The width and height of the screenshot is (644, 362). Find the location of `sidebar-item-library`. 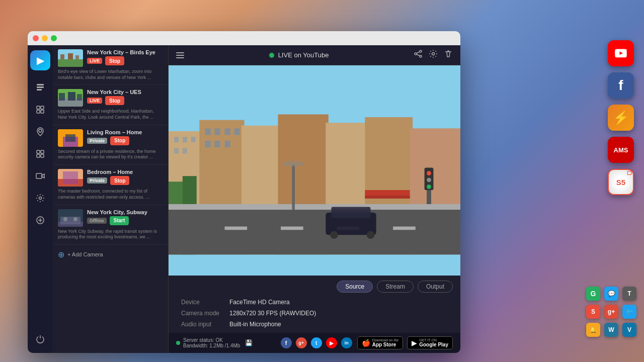

sidebar-item-library is located at coordinates (40, 110).